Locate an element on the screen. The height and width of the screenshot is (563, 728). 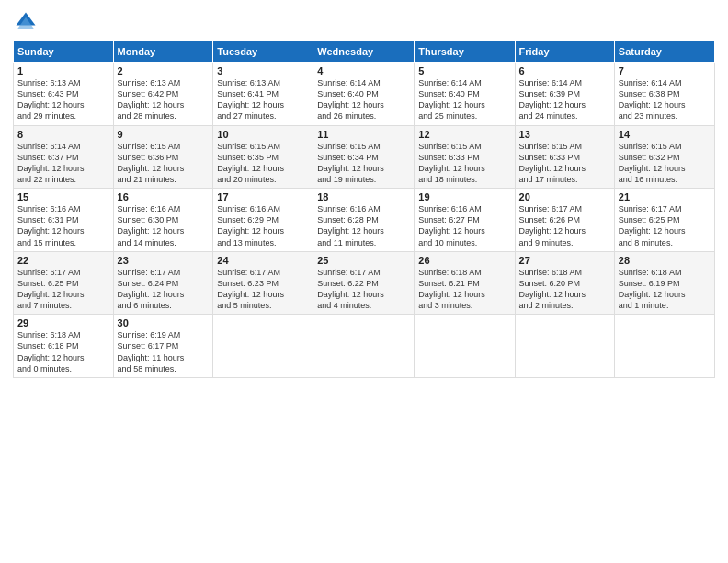
calendar-week-row: 1Sunrise: 6:13 AM Sunset: 6:43 PM Daylig… is located at coordinates (364, 94).